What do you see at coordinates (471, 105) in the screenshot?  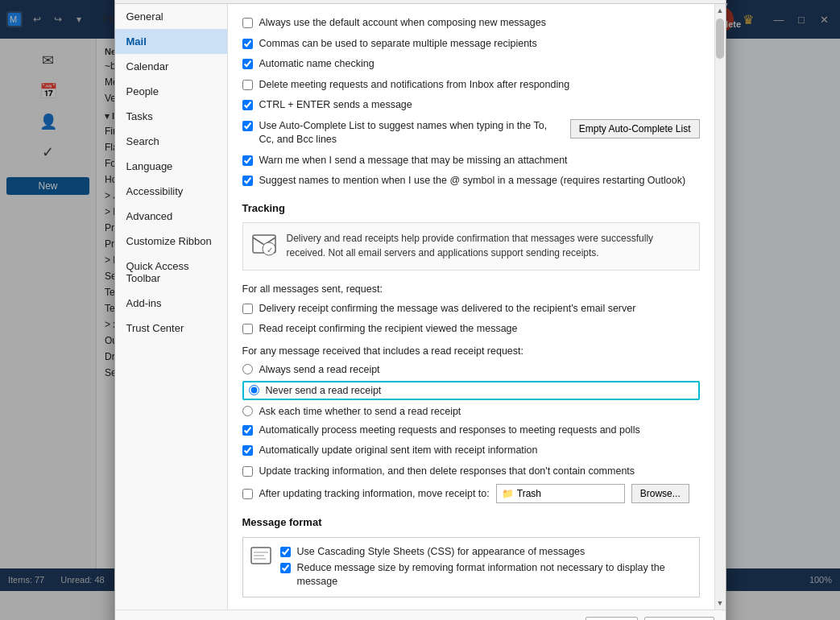 I see `checkbox-ctrl-enter: CTRL + ENTER sends a message` at bounding box center [471, 105].